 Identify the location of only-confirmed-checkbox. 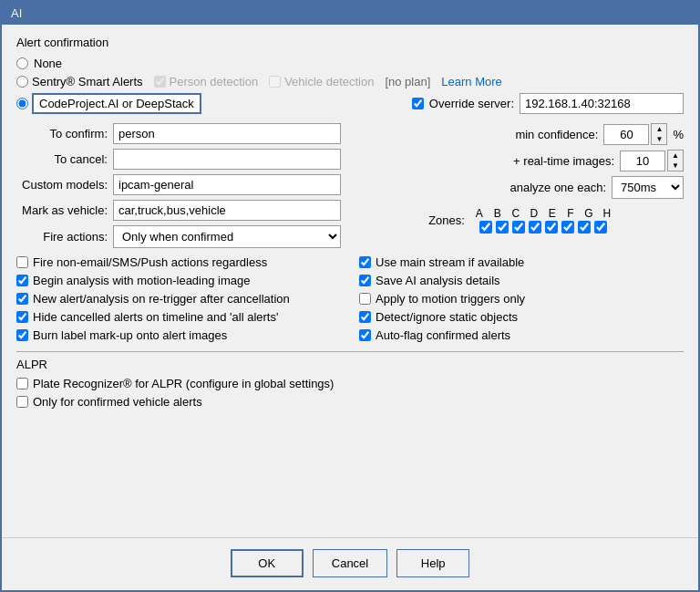
(22, 401).